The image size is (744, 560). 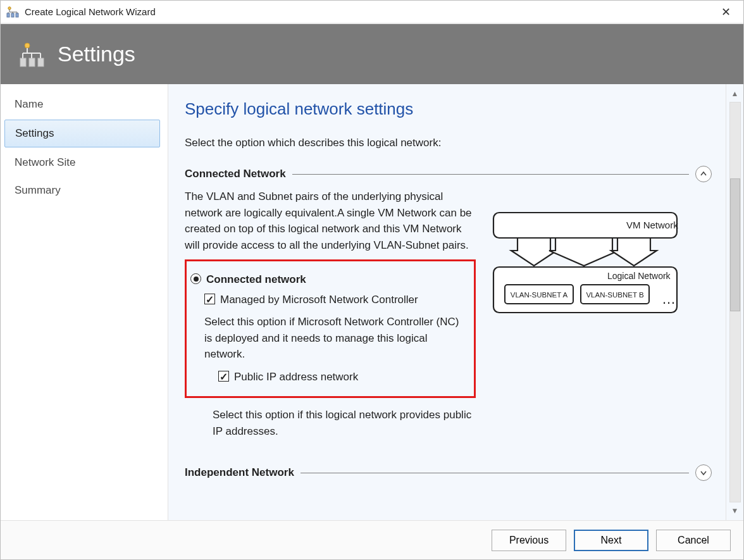 I want to click on scroll-track, so click(x=735, y=302).